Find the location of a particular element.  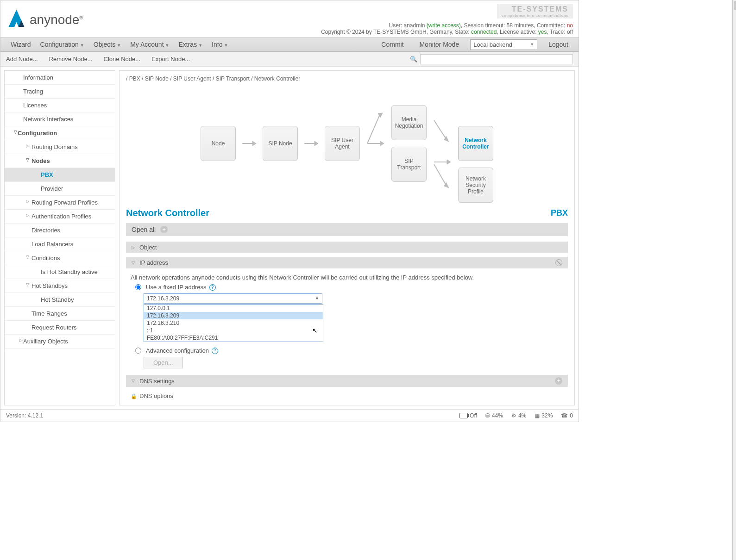

sidebar-item: ▽Nodes is located at coordinates (60, 161).